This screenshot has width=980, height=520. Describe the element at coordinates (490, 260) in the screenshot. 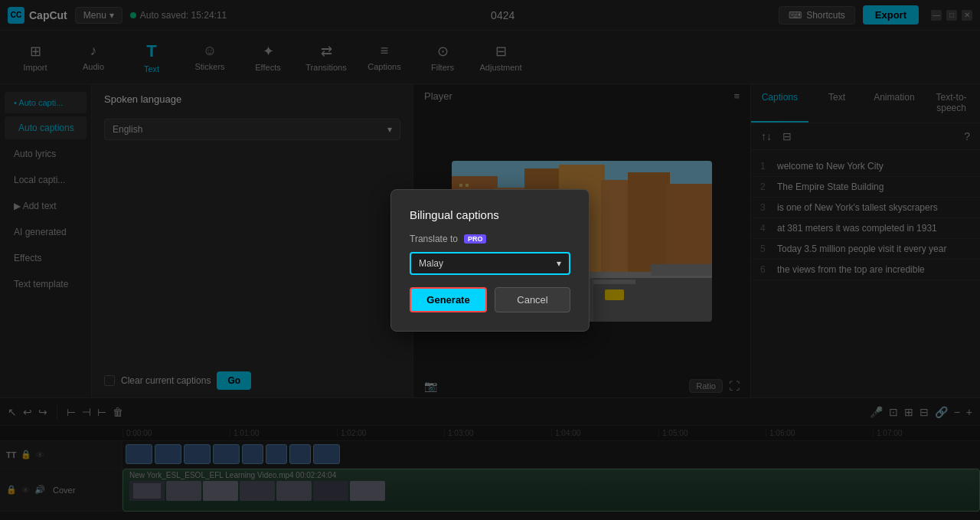

I see `bilingual-captions-modal: Bilingual captions Translate to PRO Mala…` at that location.